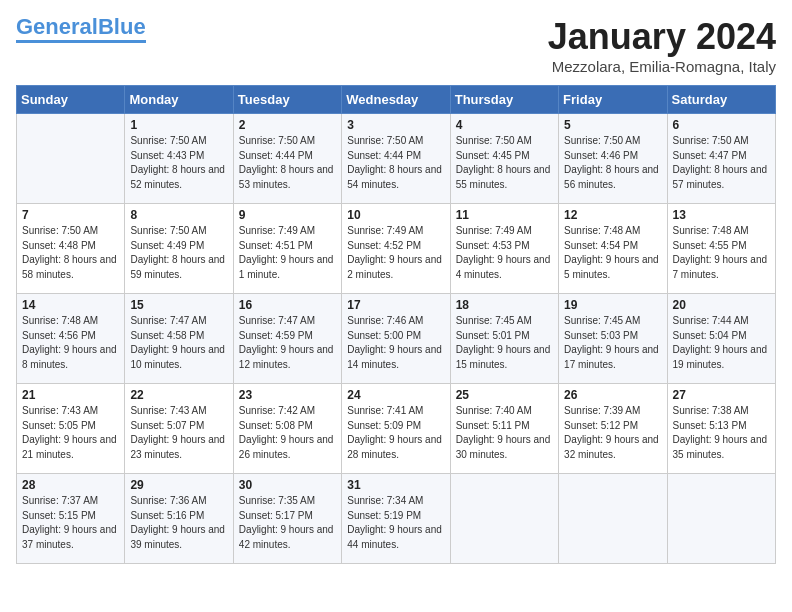 This screenshot has width=792, height=612. I want to click on weekday-header-sunday: Sunday, so click(71, 100).